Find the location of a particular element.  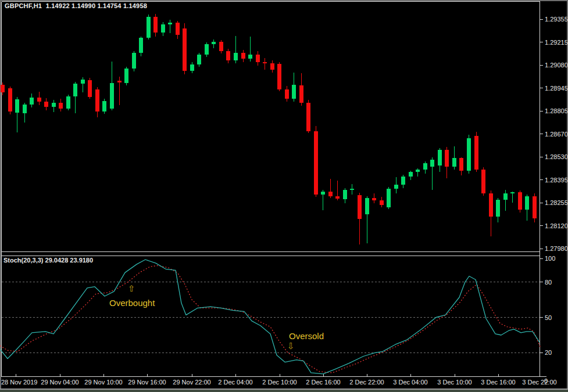

time-axis-label: 29 Nov 22:00 is located at coordinates (192, 382).